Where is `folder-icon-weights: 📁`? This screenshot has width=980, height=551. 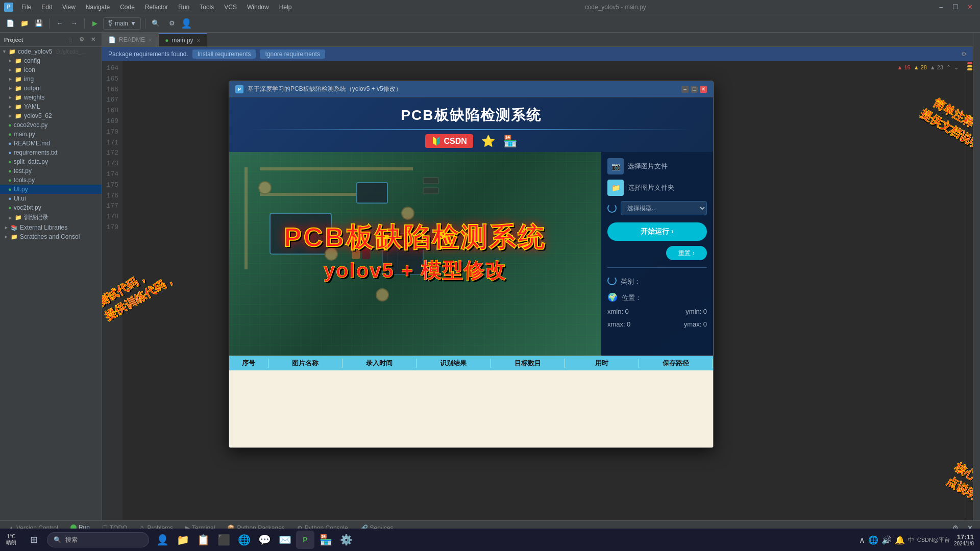 folder-icon-weights: 📁 is located at coordinates (18, 98).